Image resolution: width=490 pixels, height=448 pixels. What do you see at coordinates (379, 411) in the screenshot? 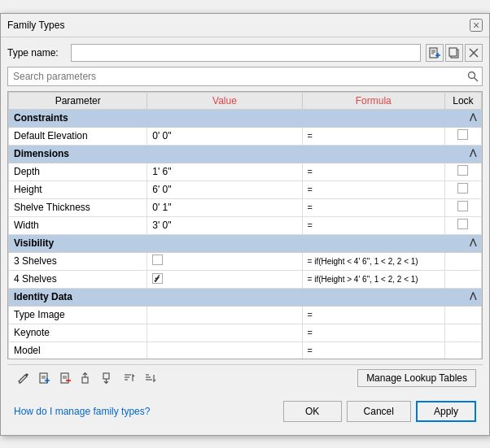
I see `cancel-button: Cancel` at bounding box center [379, 411].